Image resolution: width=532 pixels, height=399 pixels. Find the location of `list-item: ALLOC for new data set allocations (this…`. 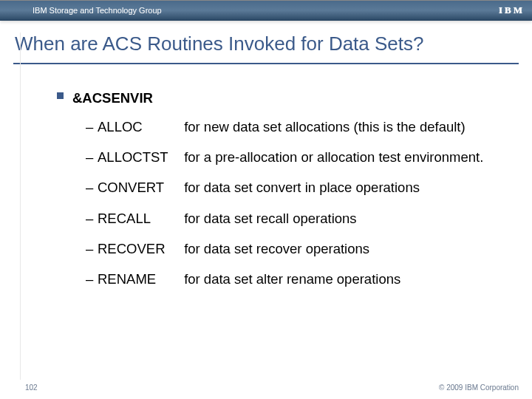

list-item: ALLOC for new data set allocations (this… is located at coordinates (287, 127).